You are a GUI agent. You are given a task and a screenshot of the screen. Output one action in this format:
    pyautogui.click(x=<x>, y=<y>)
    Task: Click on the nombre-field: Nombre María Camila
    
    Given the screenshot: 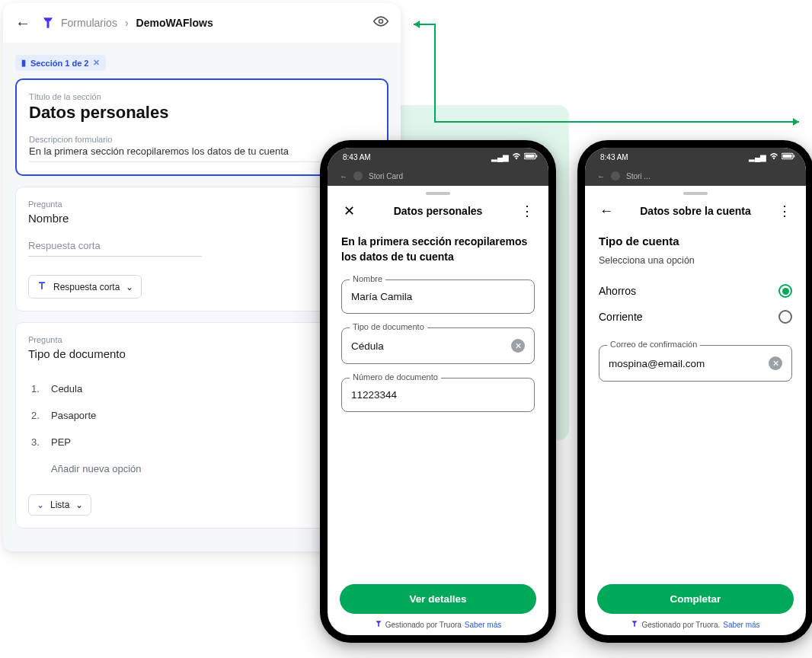 What is the action you would take?
    pyautogui.click(x=438, y=297)
    